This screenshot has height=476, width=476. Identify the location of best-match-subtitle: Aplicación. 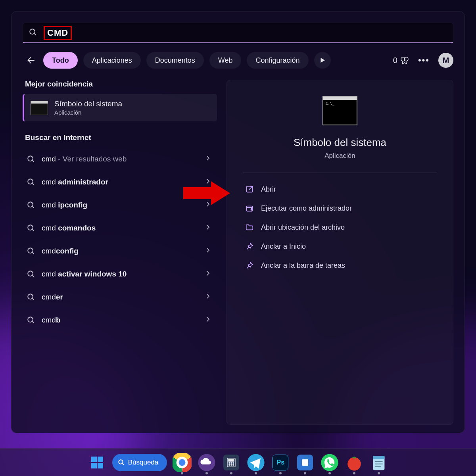
(88, 113).